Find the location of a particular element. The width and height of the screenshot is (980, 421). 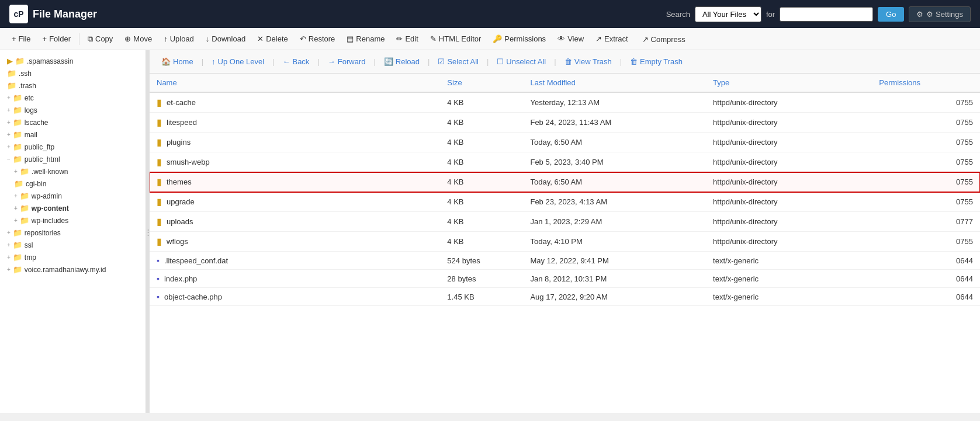

col-header-size: Size is located at coordinates (482, 83).